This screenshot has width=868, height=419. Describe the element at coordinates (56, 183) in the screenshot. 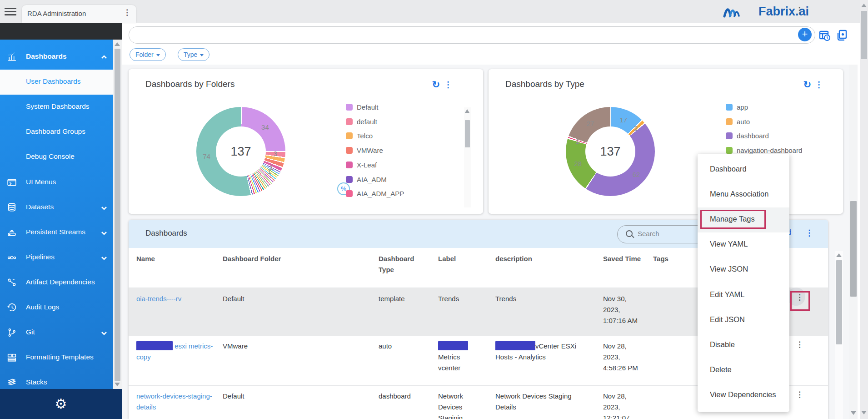

I see `sidebar-item-ui-menus: UI Menus` at that location.